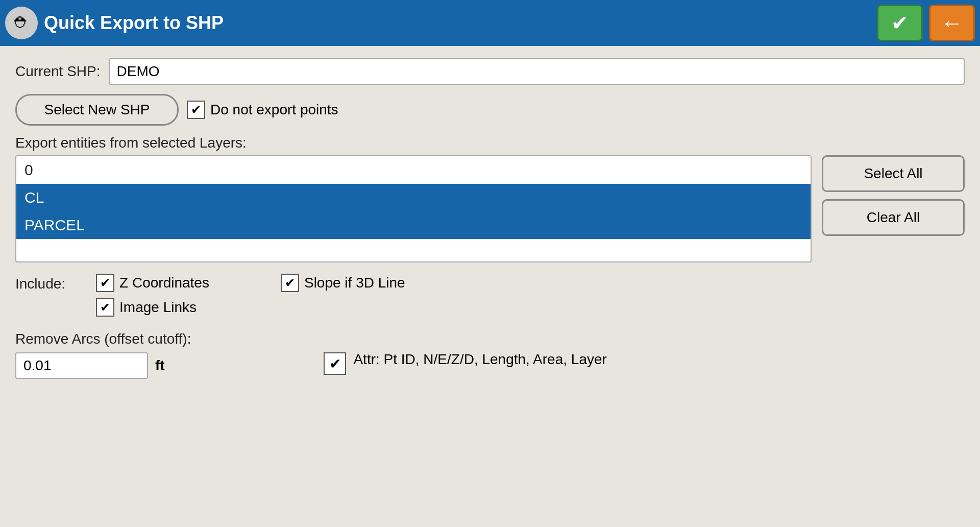 The image size is (980, 527). What do you see at coordinates (153, 307) in the screenshot?
I see `image-links-checkbox: ✔ Image Links` at bounding box center [153, 307].